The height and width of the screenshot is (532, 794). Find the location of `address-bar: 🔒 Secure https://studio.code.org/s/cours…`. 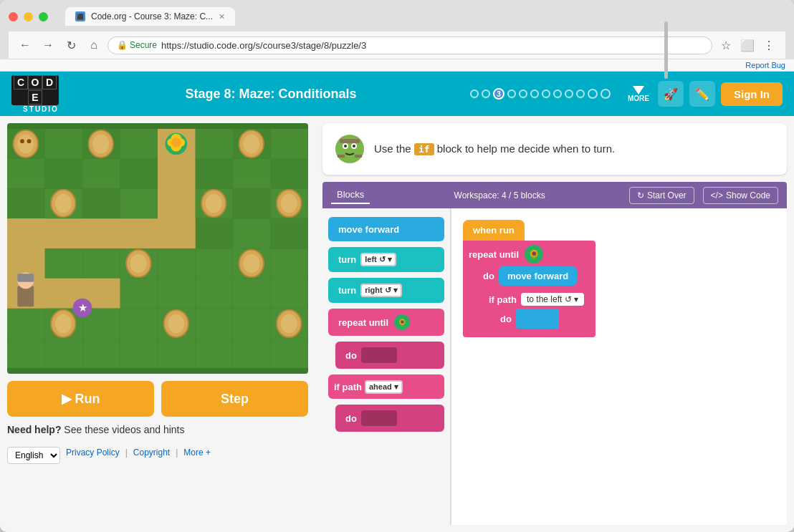

address-bar: 🔒 Secure https://studio.code.org/s/cours… is located at coordinates (410, 46).